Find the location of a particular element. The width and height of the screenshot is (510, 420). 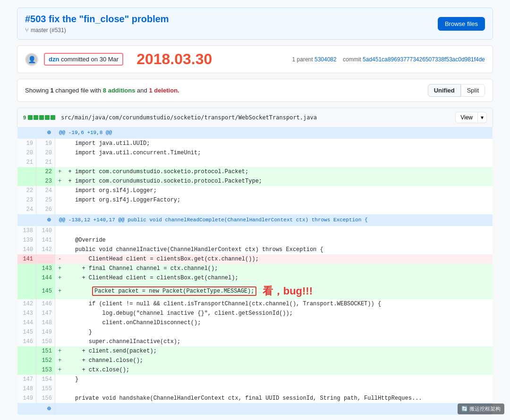

line-num-old: 147 is located at coordinates (27, 379).